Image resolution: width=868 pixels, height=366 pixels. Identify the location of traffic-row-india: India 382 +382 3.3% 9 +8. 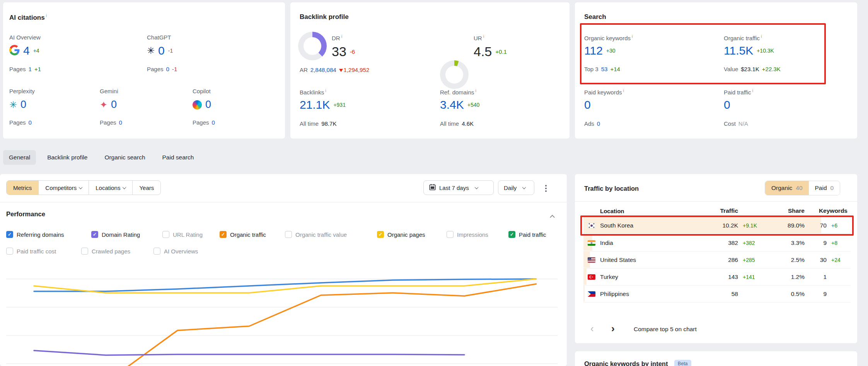
(717, 243).